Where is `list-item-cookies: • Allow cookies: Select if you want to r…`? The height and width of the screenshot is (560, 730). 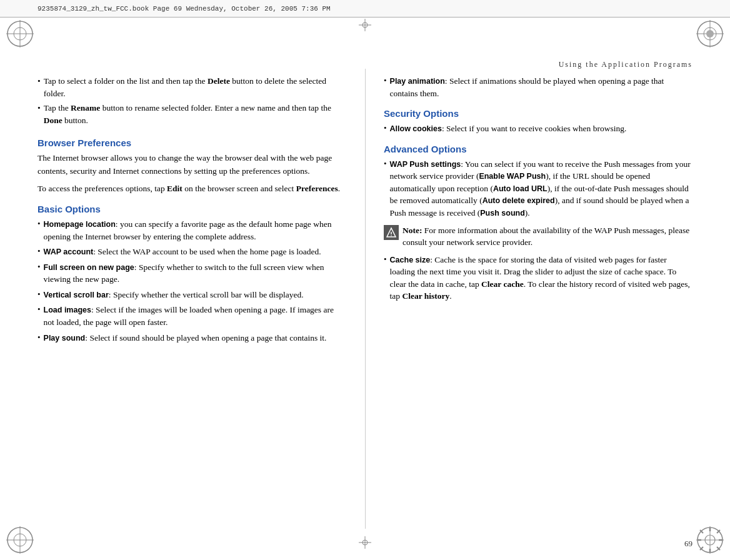
list-item-cookies: • Allow cookies: Select if you want to r… is located at coordinates (538, 129).